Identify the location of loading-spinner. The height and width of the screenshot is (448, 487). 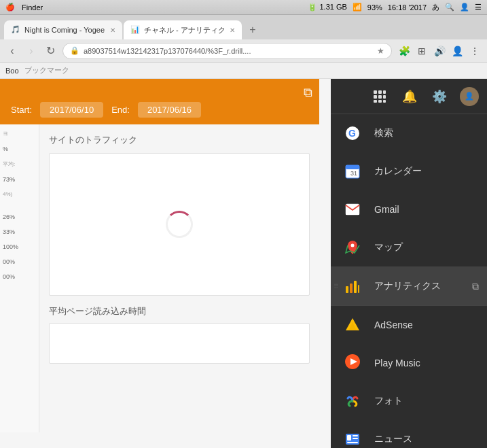
(179, 224).